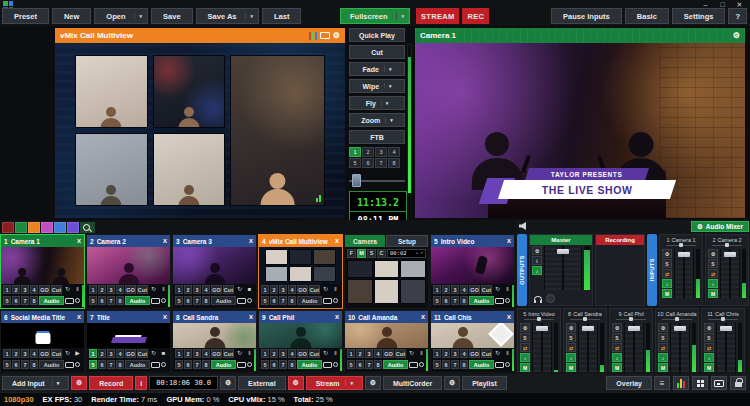 The width and height of the screenshot is (750, 406). Describe the element at coordinates (455, 364) in the screenshot. I see `overlay-7-button: 7` at that location.